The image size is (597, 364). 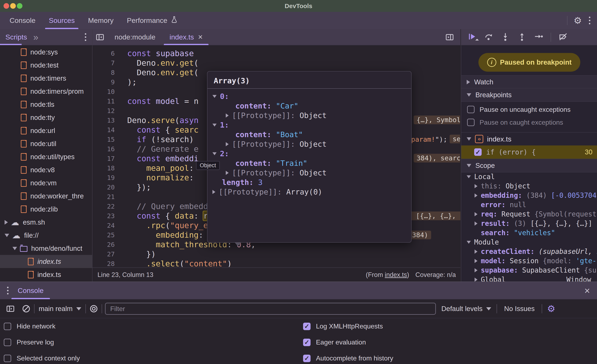 What do you see at coordinates (86, 37) in the screenshot?
I see `sidebar-more-options-icon` at bounding box center [86, 37].